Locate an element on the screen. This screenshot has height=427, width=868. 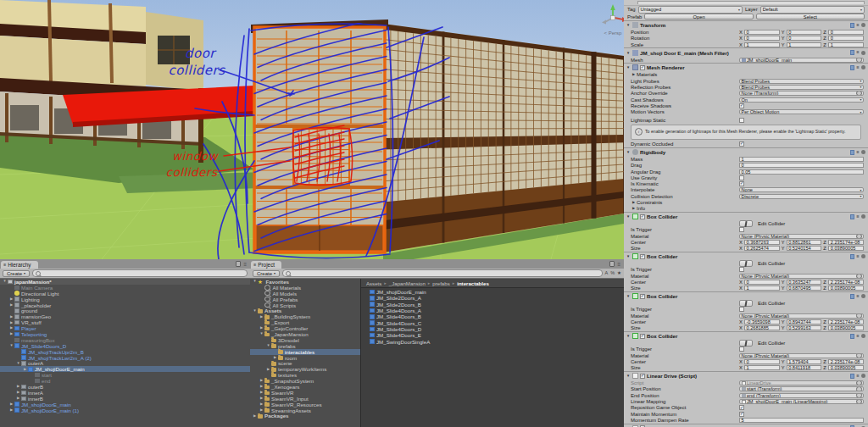
breadcrumb-item: Assets is located at coordinates (374, 283).